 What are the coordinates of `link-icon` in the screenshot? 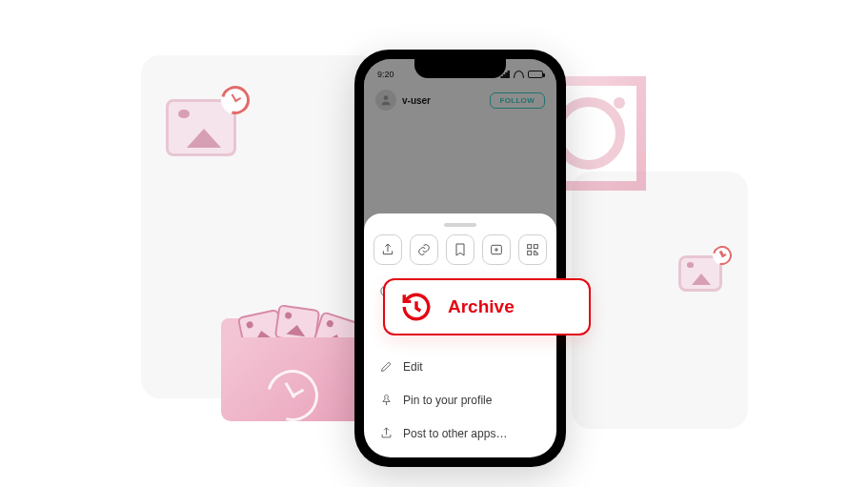 It's located at (424, 250).